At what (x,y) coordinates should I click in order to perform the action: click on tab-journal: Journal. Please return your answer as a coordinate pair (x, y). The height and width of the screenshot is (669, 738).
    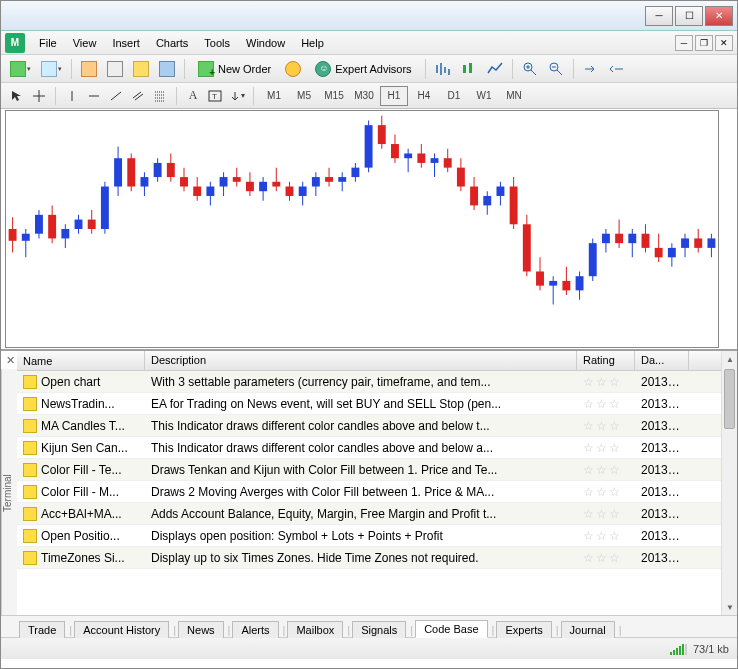
    Looking at the image, I should click on (588, 630).